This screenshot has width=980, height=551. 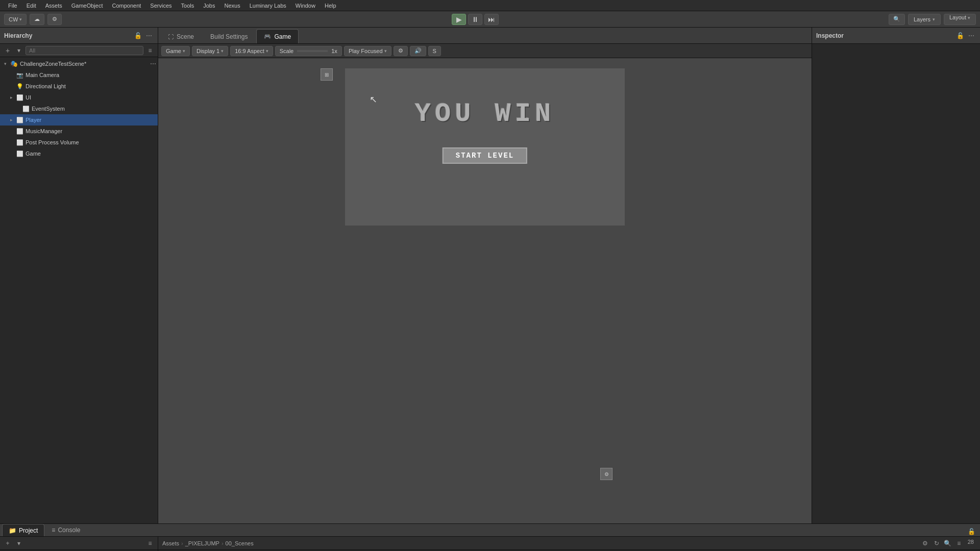 I want to click on main-camera-label: Main Camera, so click(x=42, y=75).